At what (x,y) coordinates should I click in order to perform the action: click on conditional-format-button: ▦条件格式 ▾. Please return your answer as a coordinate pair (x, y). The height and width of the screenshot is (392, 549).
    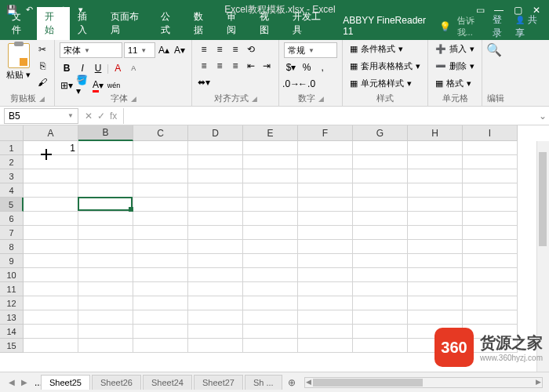
    Looking at the image, I should click on (385, 49).